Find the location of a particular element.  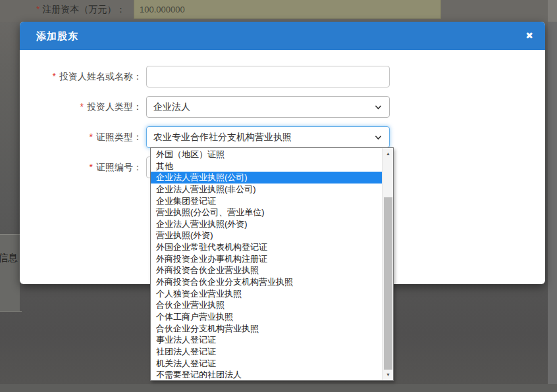

dropdown-option: 外商投资企业办事机构注册证 is located at coordinates (266, 259).